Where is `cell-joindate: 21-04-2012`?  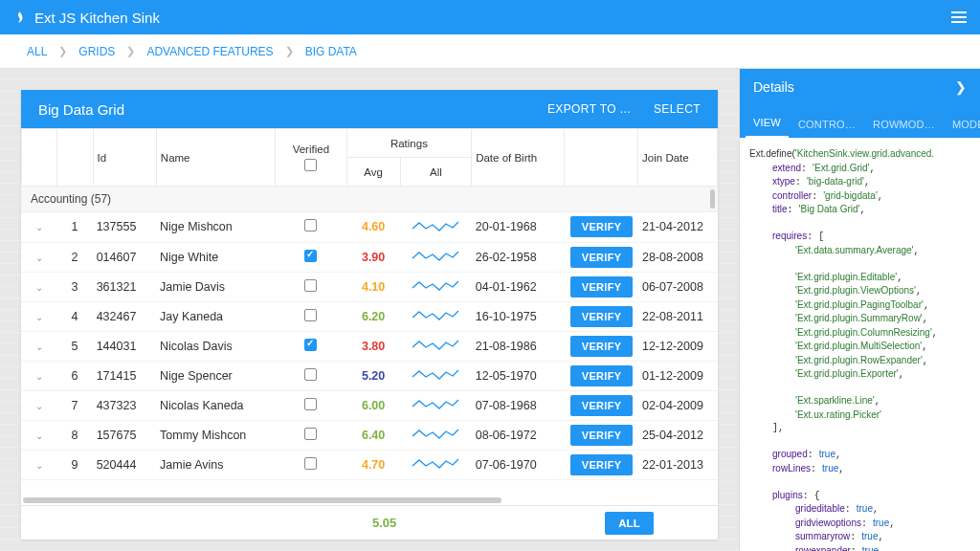 cell-joindate: 21-04-2012 is located at coordinates (678, 228).